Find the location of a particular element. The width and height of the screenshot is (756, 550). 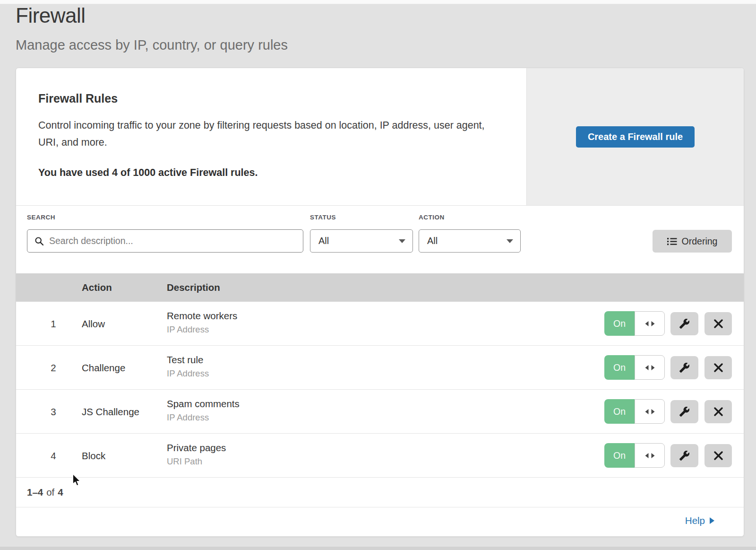

rule-action: Challenge is located at coordinates (103, 368).